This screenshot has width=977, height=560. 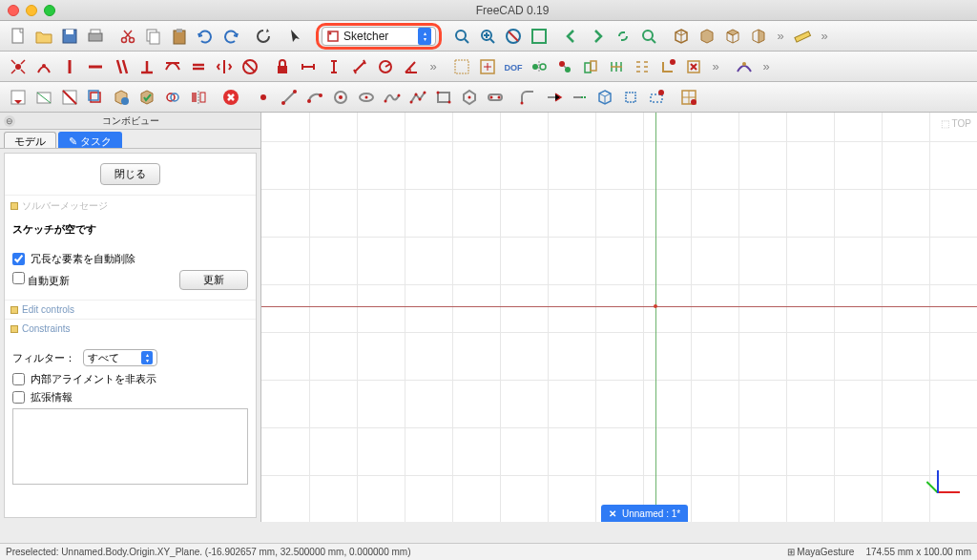 I want to click on copy-geom-icon, so click(x=591, y=67).